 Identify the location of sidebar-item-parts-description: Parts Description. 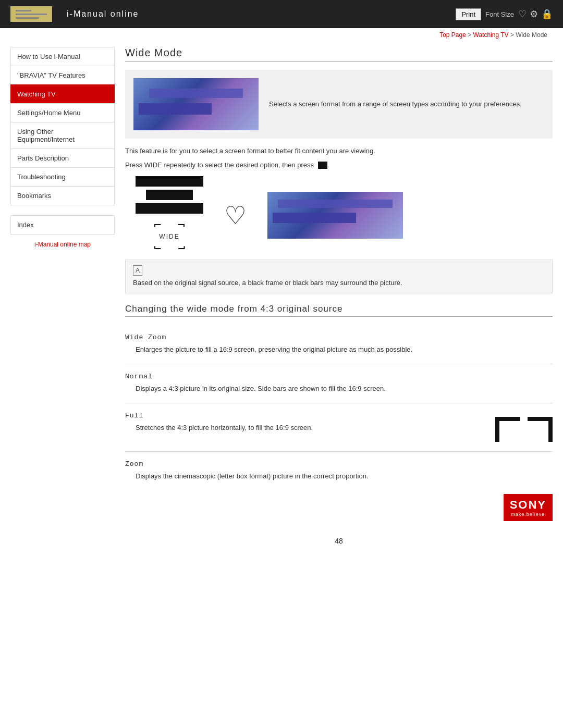
(63, 158).